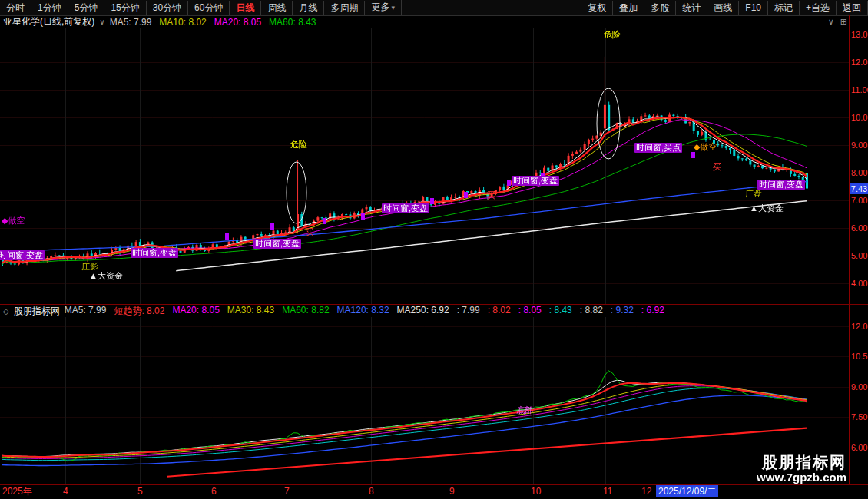  Describe the element at coordinates (37, 312) in the screenshot. I see `indicator-name: 股朋指标网` at that location.